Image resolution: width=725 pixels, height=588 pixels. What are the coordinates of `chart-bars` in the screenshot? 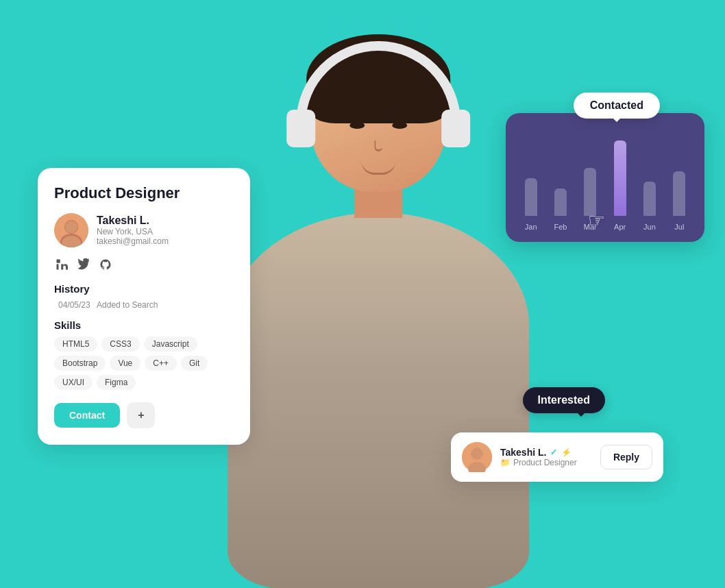 It's located at (605, 171).